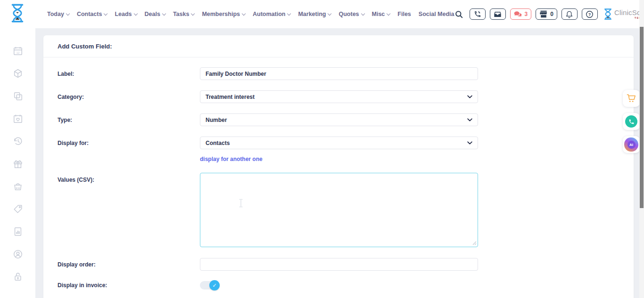 This screenshot has width=644, height=298. Describe the element at coordinates (339, 285) in the screenshot. I see `form-row-display-in-invoice: Display in invoice: ✓` at that location.